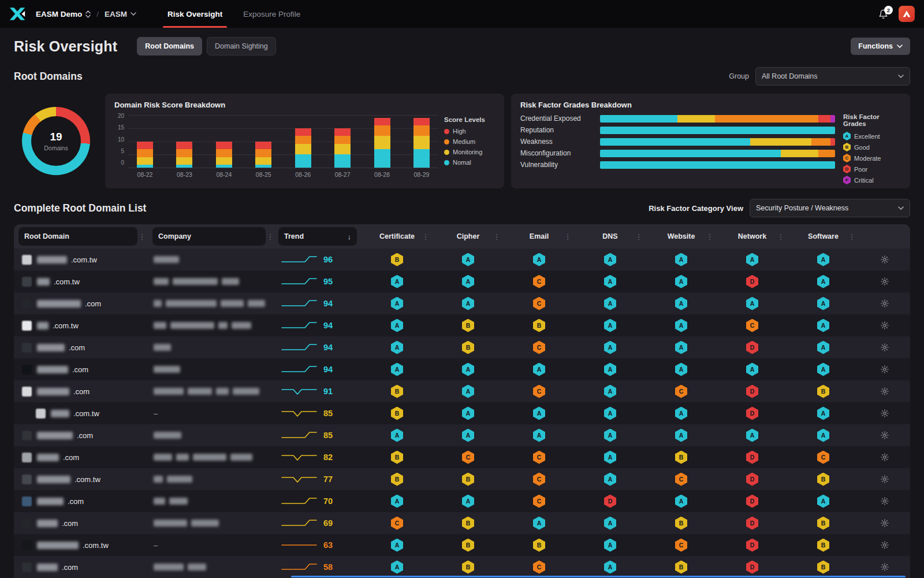  I want to click on bar-segment, so click(184, 166).